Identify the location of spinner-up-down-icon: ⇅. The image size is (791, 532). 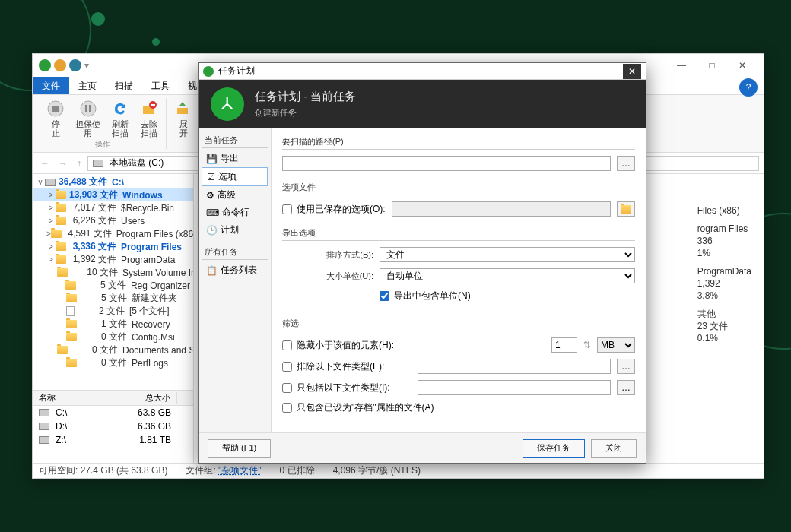
(587, 345).